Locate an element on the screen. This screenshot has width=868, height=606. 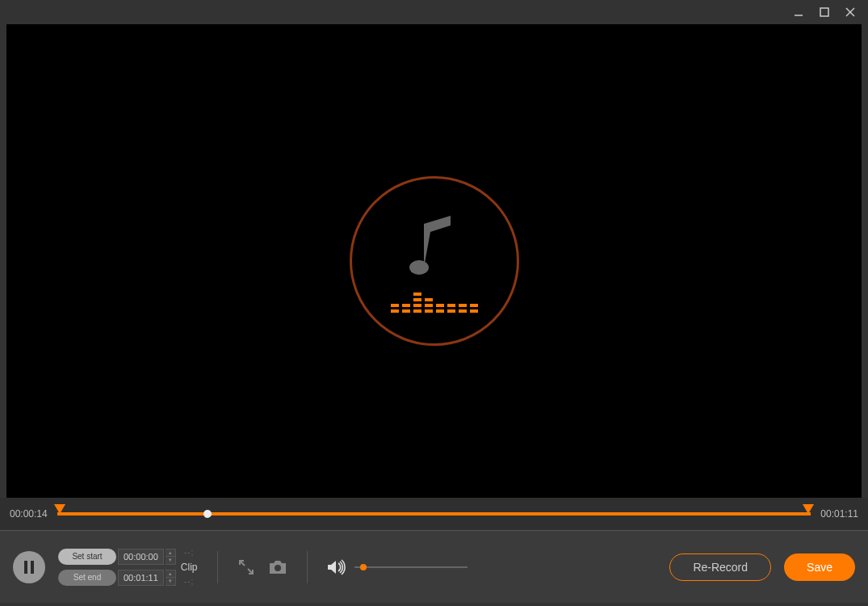
start-time-spinner: ▲ ▼ is located at coordinates (171, 557).